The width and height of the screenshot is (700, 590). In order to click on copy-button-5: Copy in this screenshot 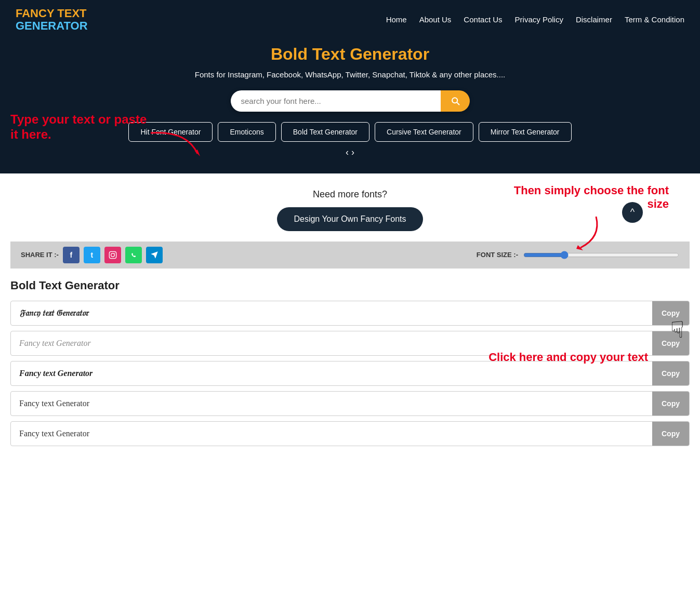, I will do `click(670, 434)`.